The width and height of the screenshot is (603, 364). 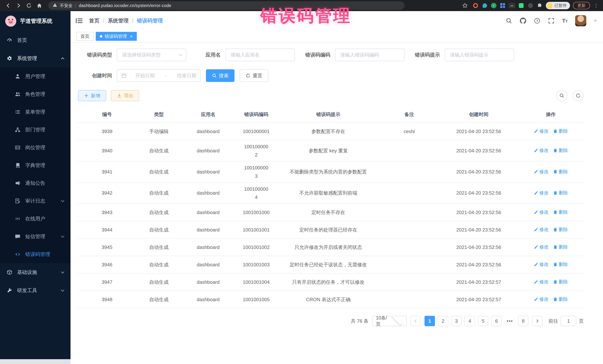 I want to click on page-button-2: 2, so click(x=443, y=321).